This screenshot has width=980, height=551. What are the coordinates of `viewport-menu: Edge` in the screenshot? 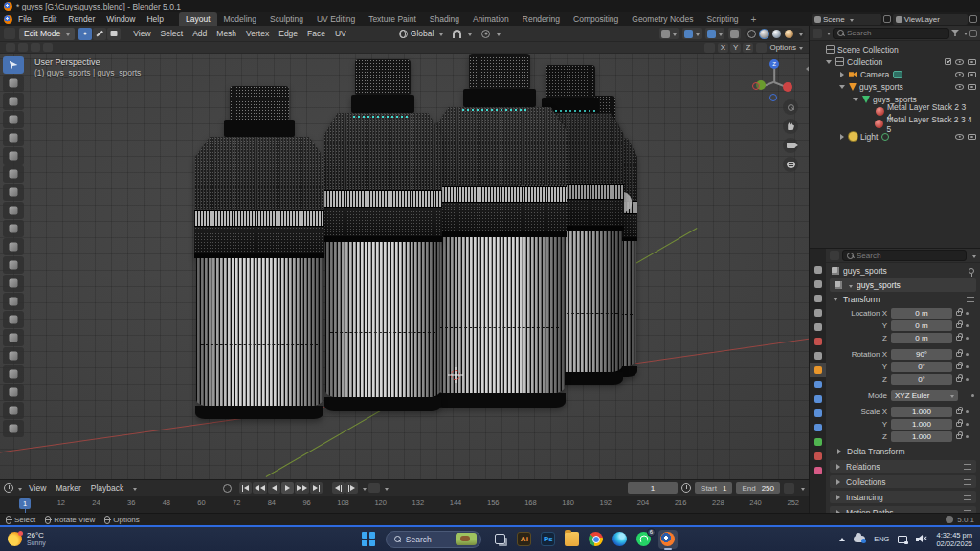 It's located at (288, 33).